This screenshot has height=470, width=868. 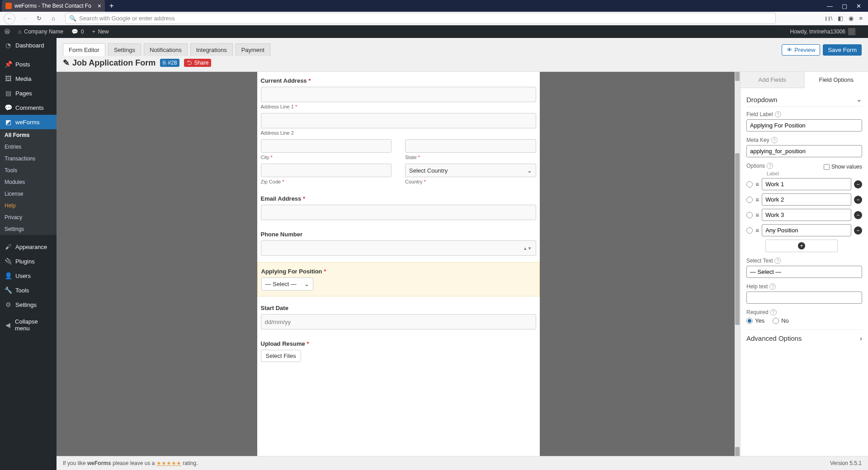 What do you see at coordinates (737, 239) in the screenshot?
I see `scroll-thumb` at bounding box center [737, 239].